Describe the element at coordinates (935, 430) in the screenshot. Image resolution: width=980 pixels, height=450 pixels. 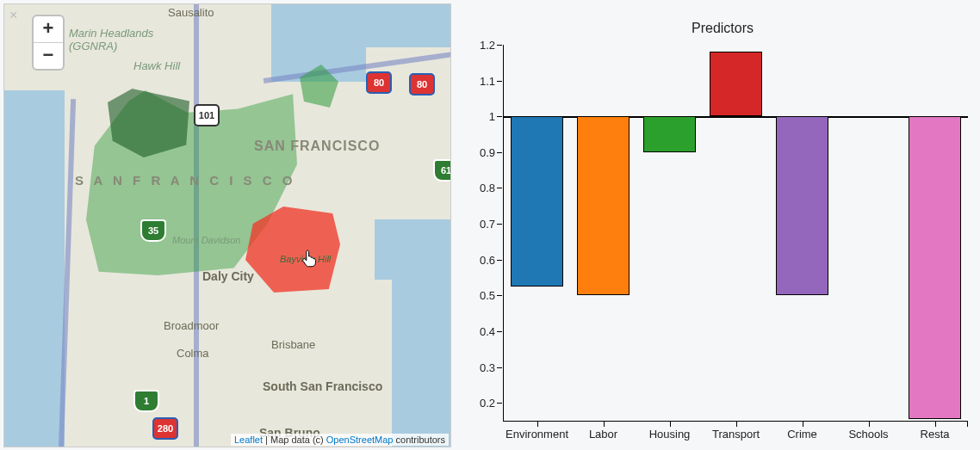
I see `xtick-label: Resta` at that location.